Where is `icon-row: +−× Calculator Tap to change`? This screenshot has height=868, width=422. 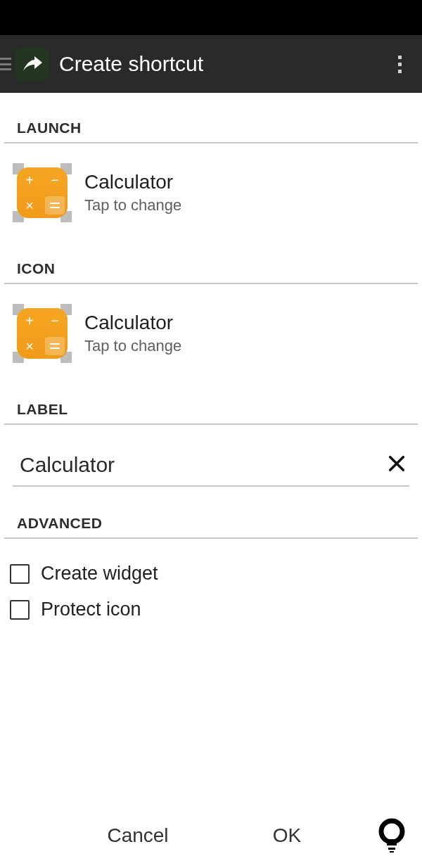 icon-row: +−× Calculator Tap to change is located at coordinates (211, 328).